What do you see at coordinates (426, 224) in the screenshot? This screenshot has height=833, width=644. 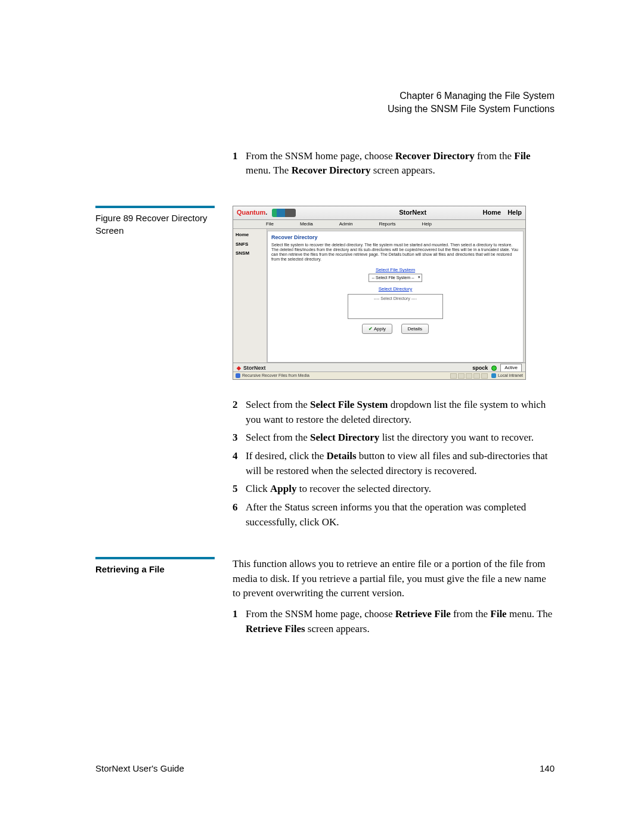 I see `menu-help: Help` at bounding box center [426, 224].